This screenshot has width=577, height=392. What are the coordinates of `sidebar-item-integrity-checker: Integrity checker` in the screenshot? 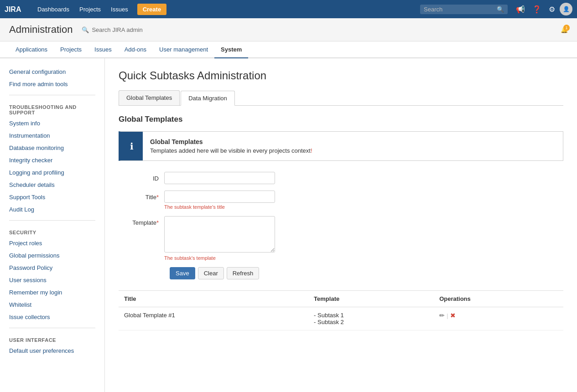 It's located at (52, 160).